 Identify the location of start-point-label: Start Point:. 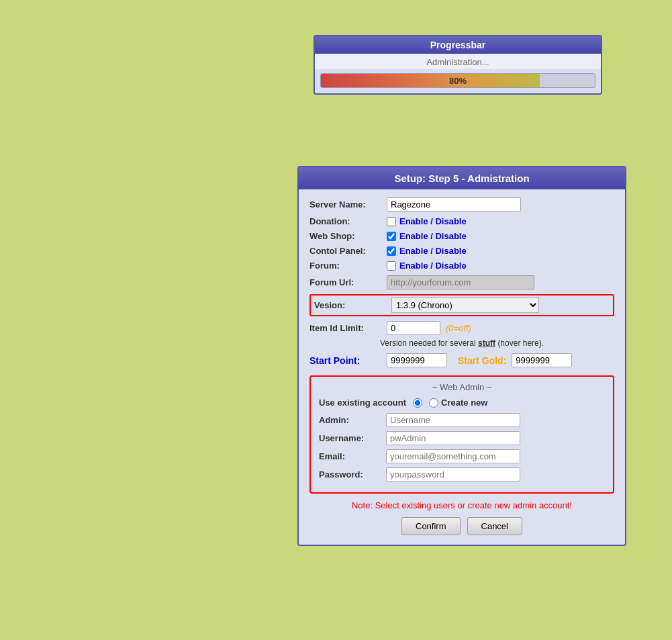
(348, 361).